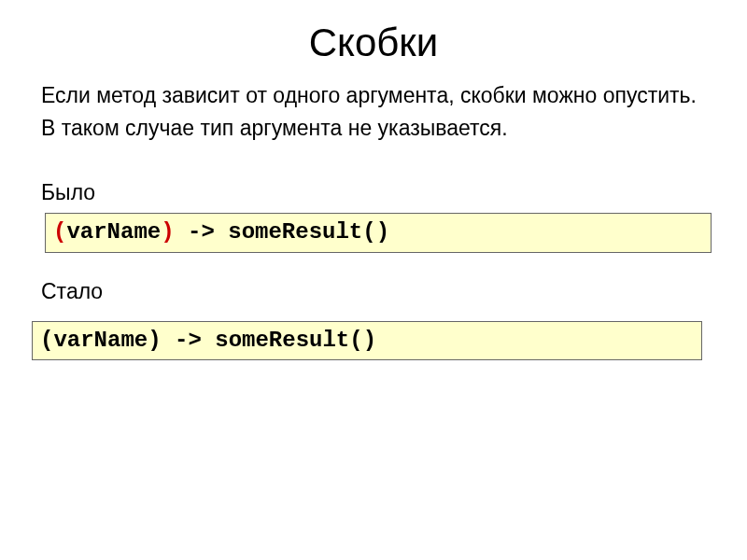 This screenshot has width=747, height=560. I want to click on code-after: (varName) -> someResult(), so click(367, 342).